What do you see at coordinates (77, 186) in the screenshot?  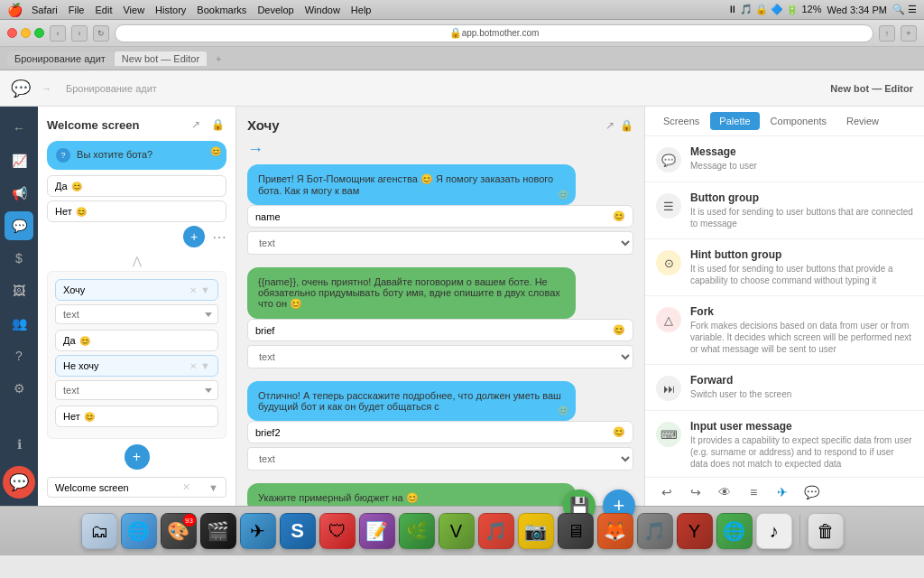 I see `emoji-option-1: 😊` at bounding box center [77, 186].